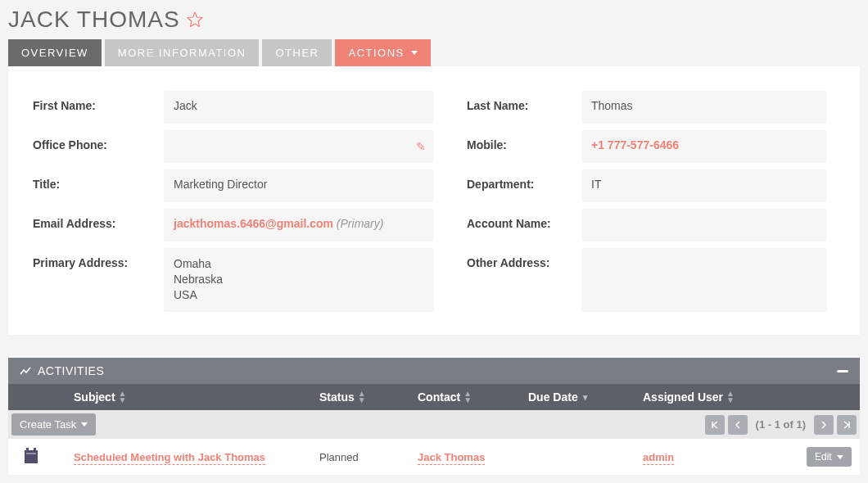 The width and height of the screenshot is (868, 483). I want to click on row-status: Planned, so click(368, 457).